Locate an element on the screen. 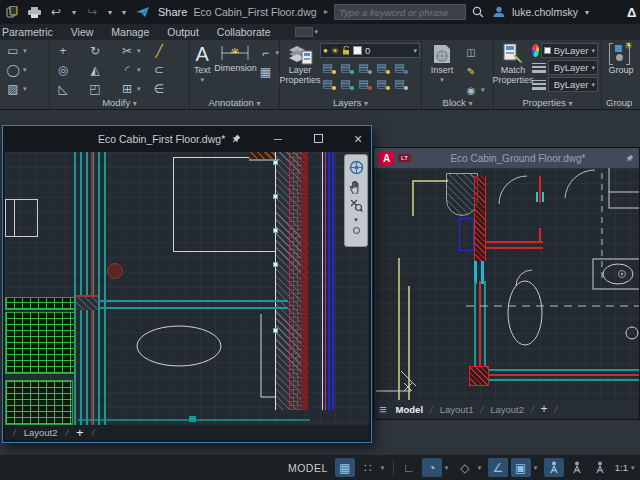  layer-unlock-all-icon: ▤ is located at coordinates (364, 83).